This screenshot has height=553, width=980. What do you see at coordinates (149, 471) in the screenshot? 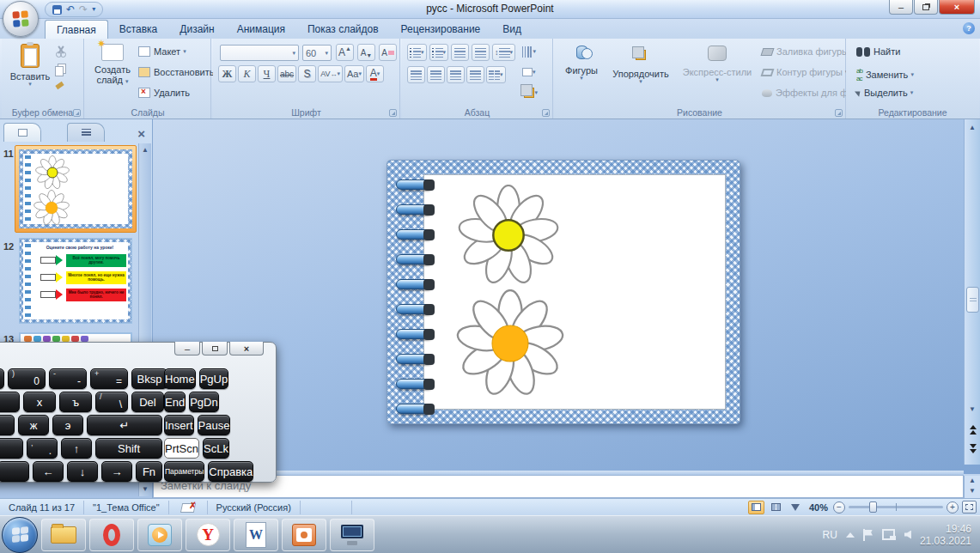
I see `key-Fn: Fn` at bounding box center [149, 471].